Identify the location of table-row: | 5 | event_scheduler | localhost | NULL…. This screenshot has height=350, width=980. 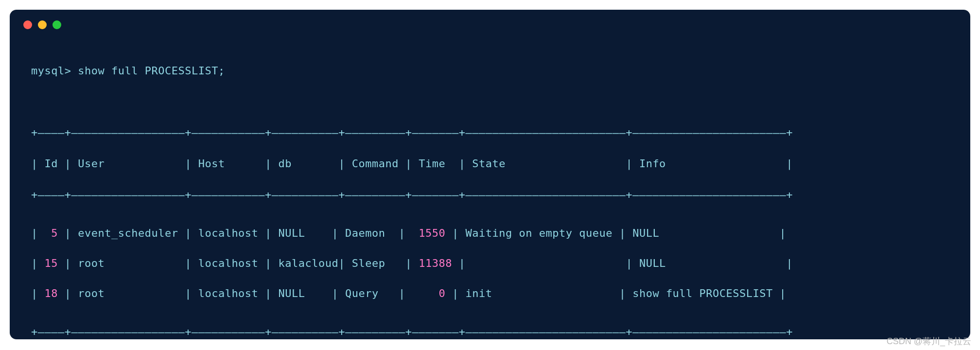
(491, 233).